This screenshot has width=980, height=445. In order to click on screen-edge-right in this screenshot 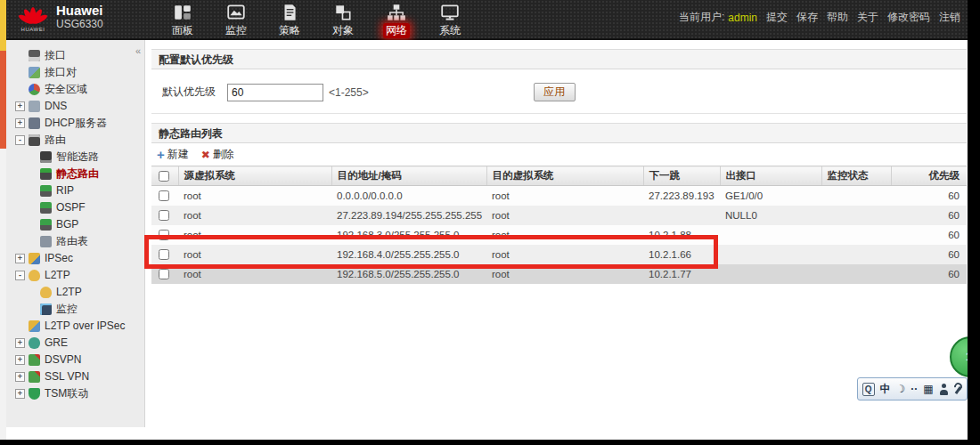, I will do `click(974, 222)`.